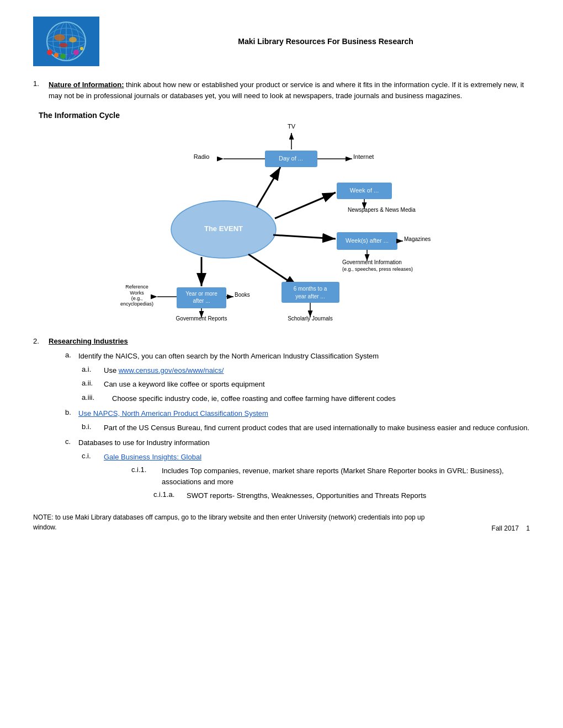 This screenshot has width=563, height=728. What do you see at coordinates (137, 293) in the screenshot?
I see `svg-text: Works` at bounding box center [137, 293].